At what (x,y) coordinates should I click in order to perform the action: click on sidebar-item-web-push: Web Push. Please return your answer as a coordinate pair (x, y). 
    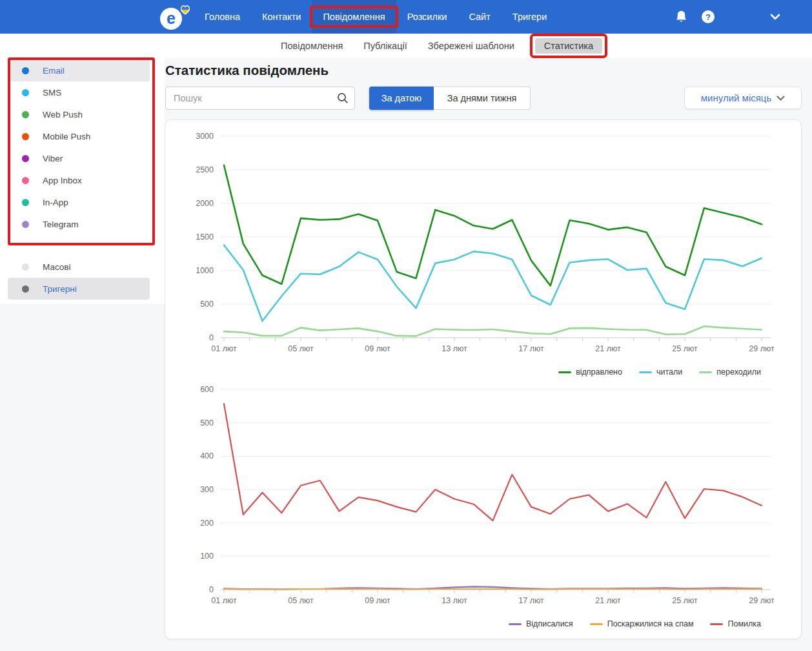
    Looking at the image, I should click on (80, 114).